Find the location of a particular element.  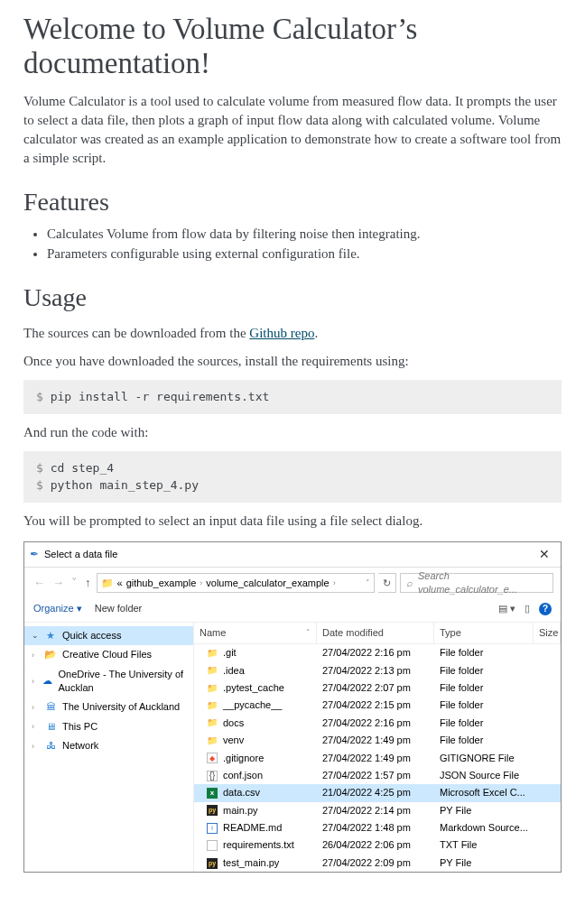

tree-label: Network is located at coordinates (80, 745).